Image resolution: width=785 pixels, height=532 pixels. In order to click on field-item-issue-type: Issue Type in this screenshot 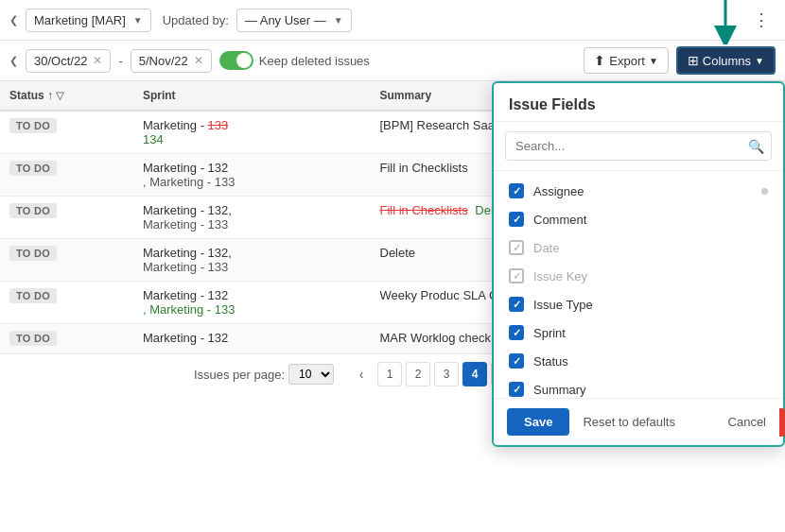, I will do `click(638, 304)`.